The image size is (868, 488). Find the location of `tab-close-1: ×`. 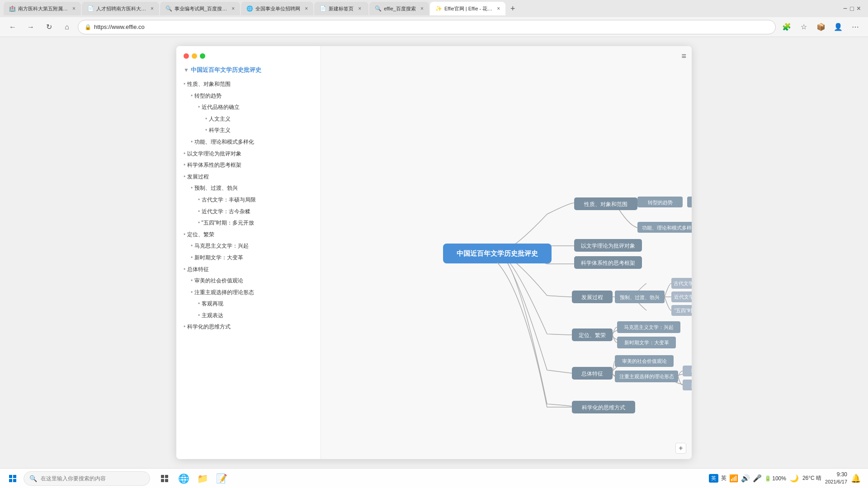

tab-close-1: × is located at coordinates (74, 9).